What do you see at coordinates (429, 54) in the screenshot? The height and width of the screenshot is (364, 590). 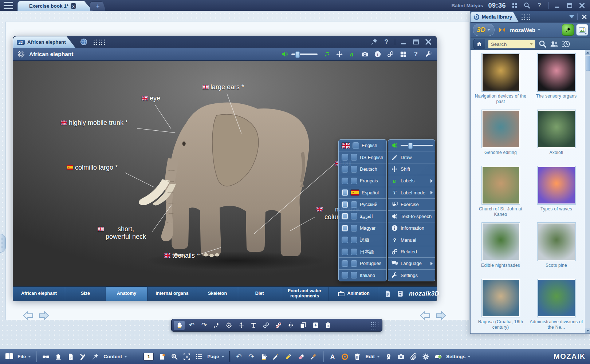 I see `wrench-button` at bounding box center [429, 54].